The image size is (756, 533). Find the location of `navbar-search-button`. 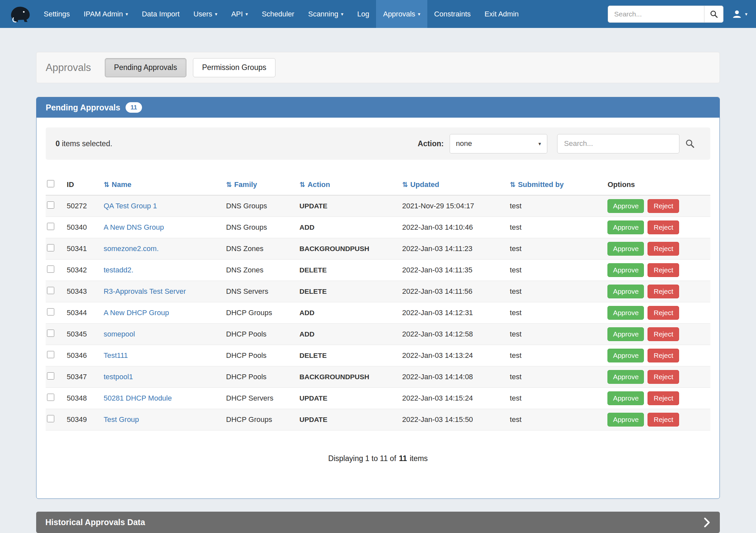

navbar-search-button is located at coordinates (714, 14).